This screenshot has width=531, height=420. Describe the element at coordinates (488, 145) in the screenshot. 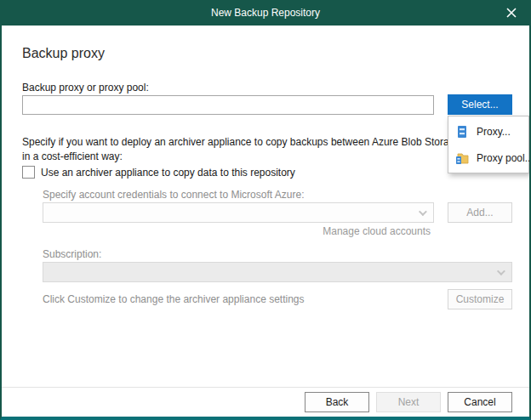

I see `select-menu: Proxy... Proxy pool...` at that location.